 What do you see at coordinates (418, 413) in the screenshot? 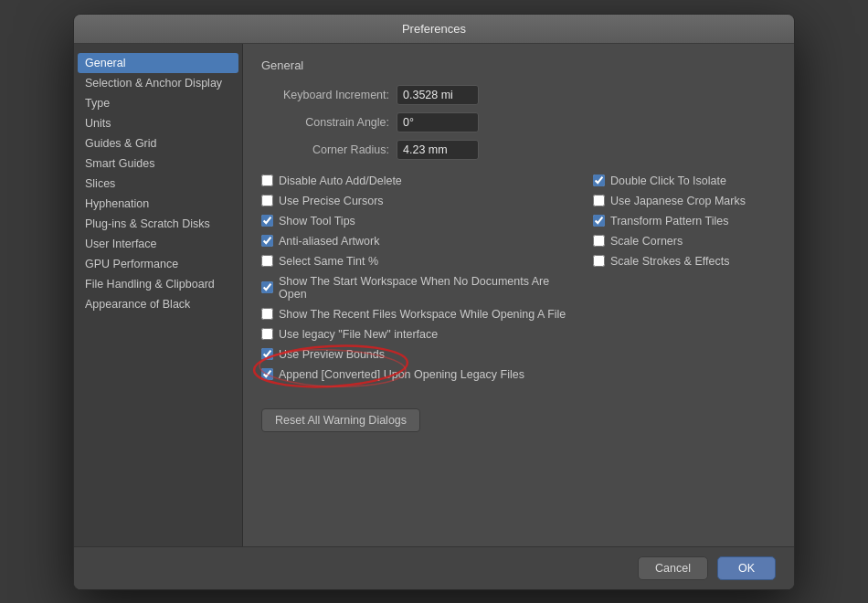
I see `reset-button-container: Reset All Warning Dialogs` at bounding box center [418, 413].